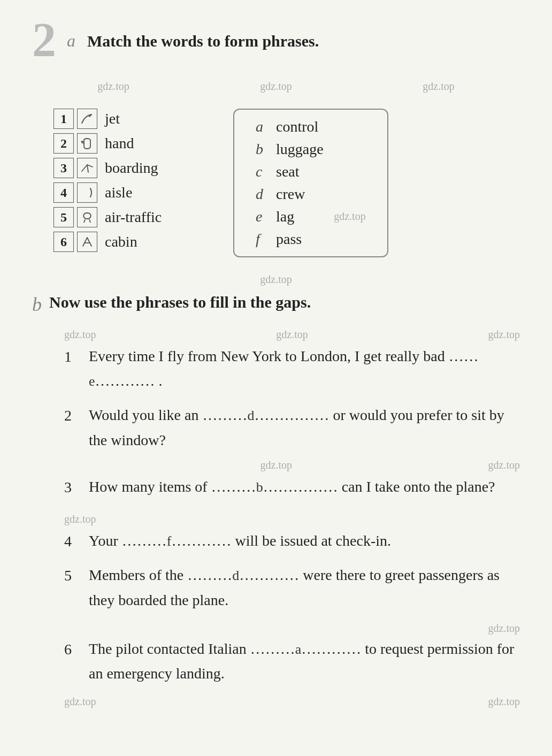 Image resolution: width=552 pixels, height=756 pixels. What do you see at coordinates (276, 465) in the screenshot?
I see `watermark-9: gdz.top` at bounding box center [276, 465].